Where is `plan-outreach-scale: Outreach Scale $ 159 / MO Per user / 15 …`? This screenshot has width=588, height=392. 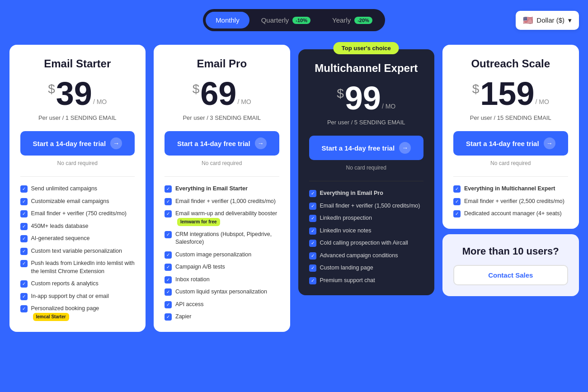
plan-outreach-scale: Outreach Scale $ 159 / MO Per user / 15 … is located at coordinates (511, 137).